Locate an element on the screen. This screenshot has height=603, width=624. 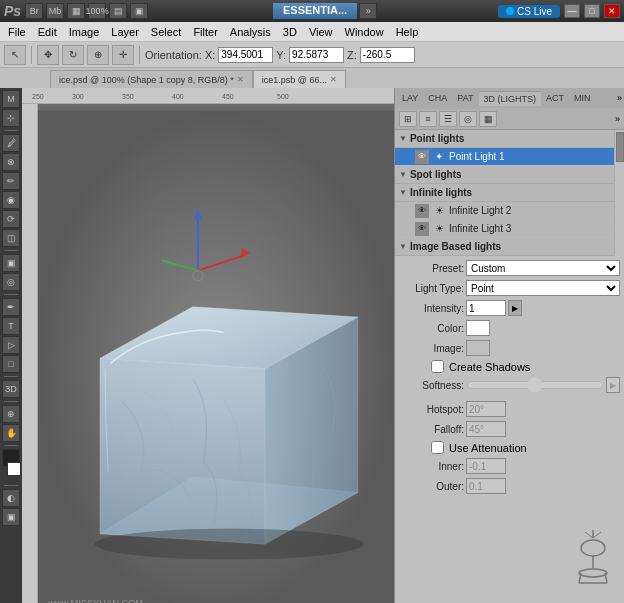
y-input is located at coordinates (316, 55).